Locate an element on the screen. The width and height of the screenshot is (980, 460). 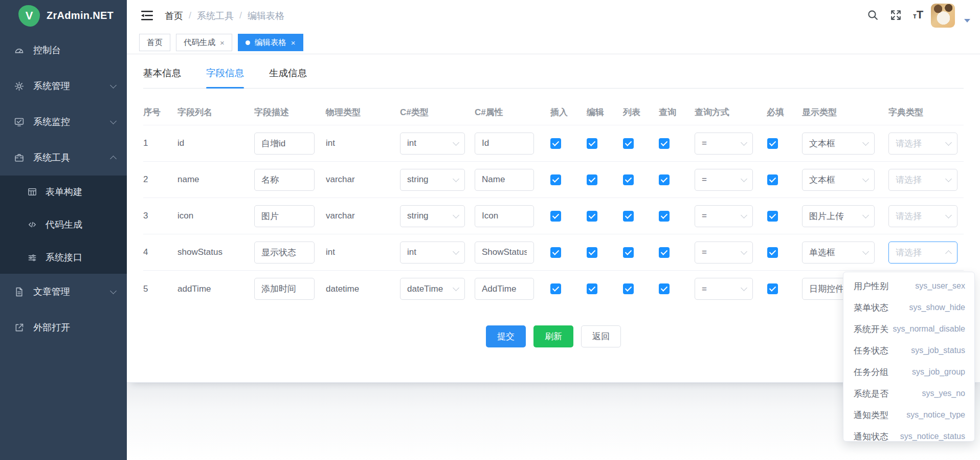
dict-option-show-hide: 菜单状态 sys_show_hide is located at coordinates (909, 308).